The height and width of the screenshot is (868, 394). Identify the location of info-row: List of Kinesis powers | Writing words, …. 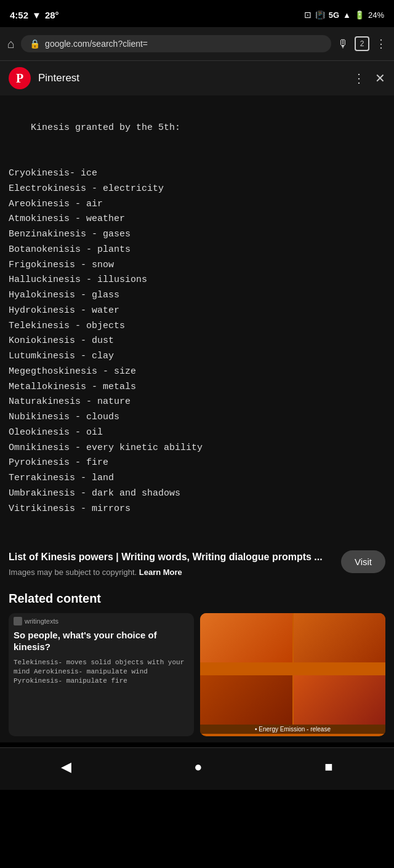
(197, 561).